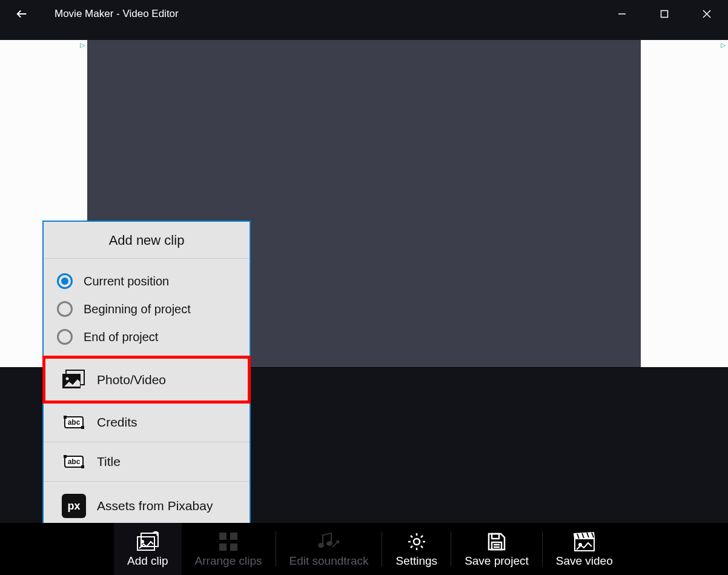 This screenshot has width=728, height=575. What do you see at coordinates (417, 542) in the screenshot?
I see `gear-icon` at bounding box center [417, 542].